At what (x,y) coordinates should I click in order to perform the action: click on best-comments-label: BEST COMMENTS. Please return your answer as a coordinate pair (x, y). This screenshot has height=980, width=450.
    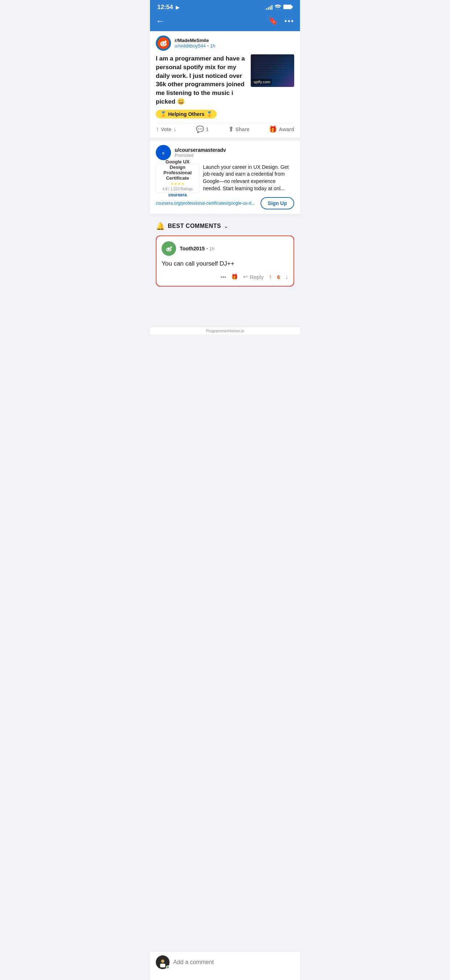
    Looking at the image, I should click on (194, 226).